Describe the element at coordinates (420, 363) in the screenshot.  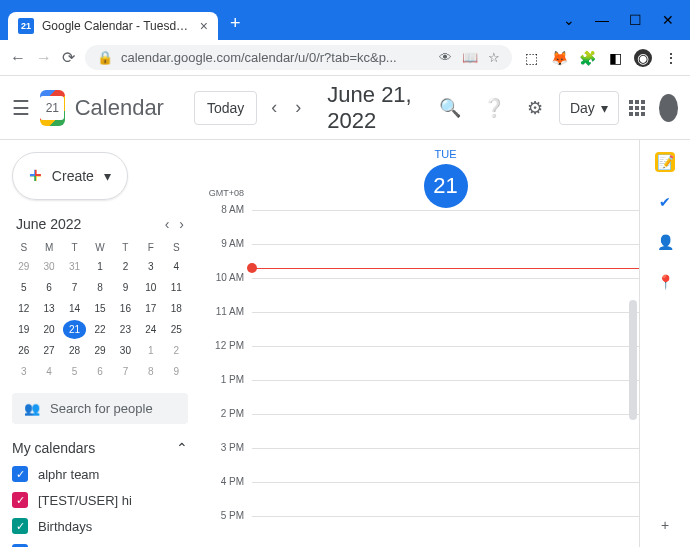
I see `time-row: 12 PM` at that location.